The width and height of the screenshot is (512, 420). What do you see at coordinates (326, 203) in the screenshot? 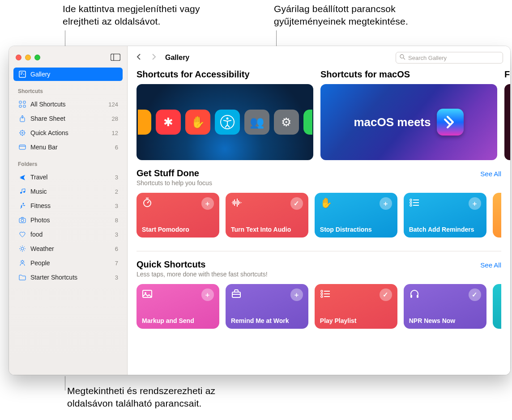
I see `hand-icon: ✋` at bounding box center [326, 203].